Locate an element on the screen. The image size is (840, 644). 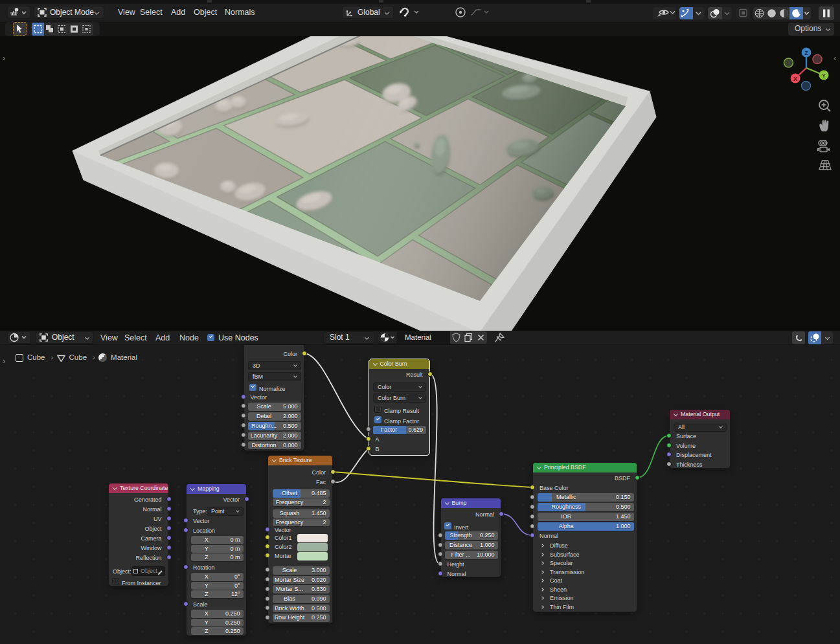
svg-text: Z is located at coordinates (806, 53).